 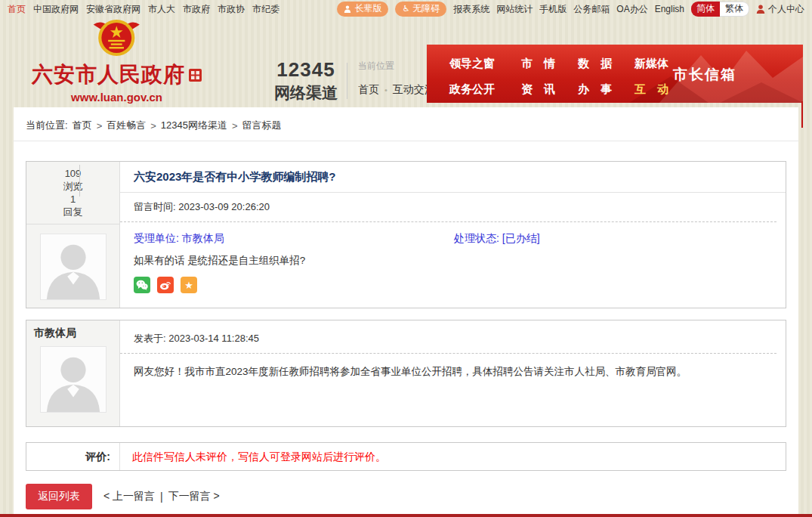 I want to click on handling-status: 处理状态: [已办结], so click(x=497, y=239).